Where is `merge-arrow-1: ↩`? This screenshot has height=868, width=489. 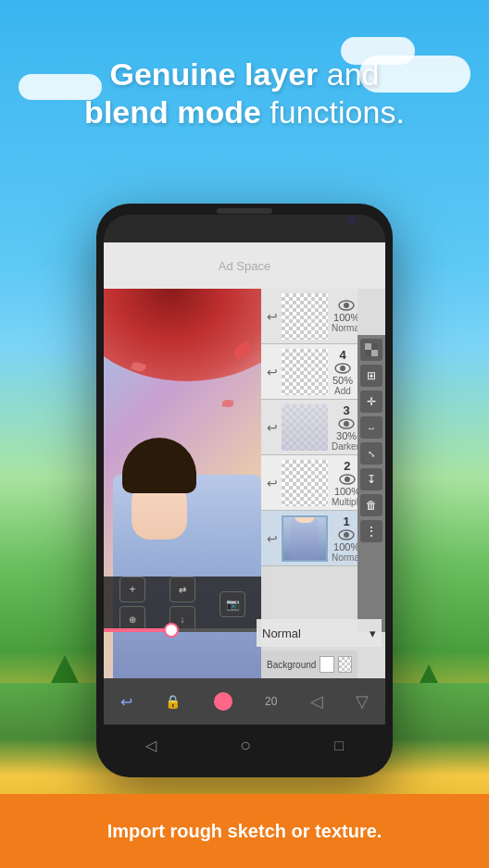
merge-arrow-1: ↩ is located at coordinates (272, 539).